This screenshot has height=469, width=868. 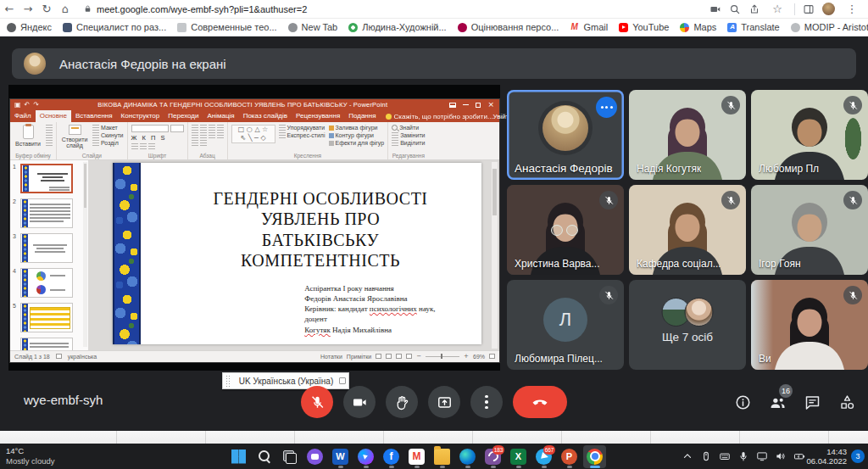 I want to click on display-settings-icon, so click(x=59, y=356).